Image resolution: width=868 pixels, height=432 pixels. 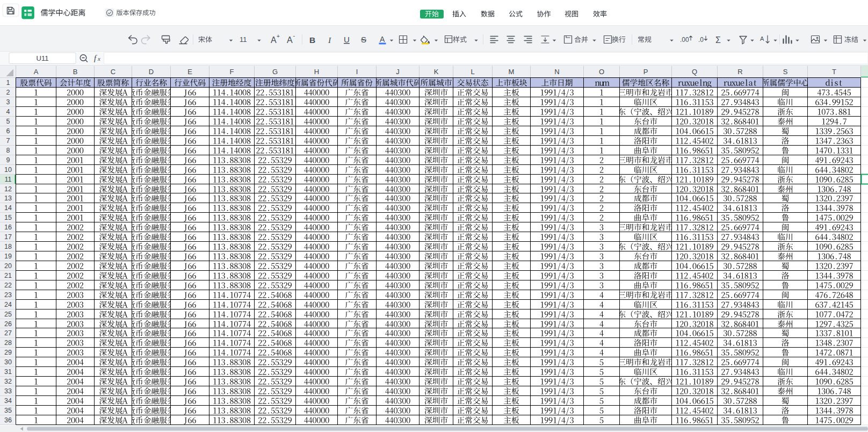 What do you see at coordinates (364, 40) in the screenshot?
I see `svg-text: S` at bounding box center [364, 40].